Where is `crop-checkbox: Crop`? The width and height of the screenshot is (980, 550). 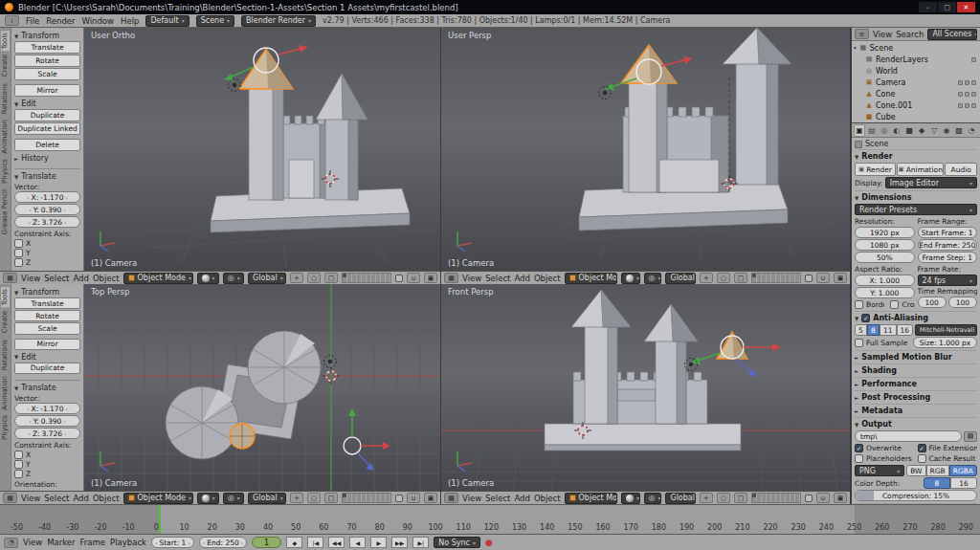 crop-checkbox: Crop is located at coordinates (902, 304).